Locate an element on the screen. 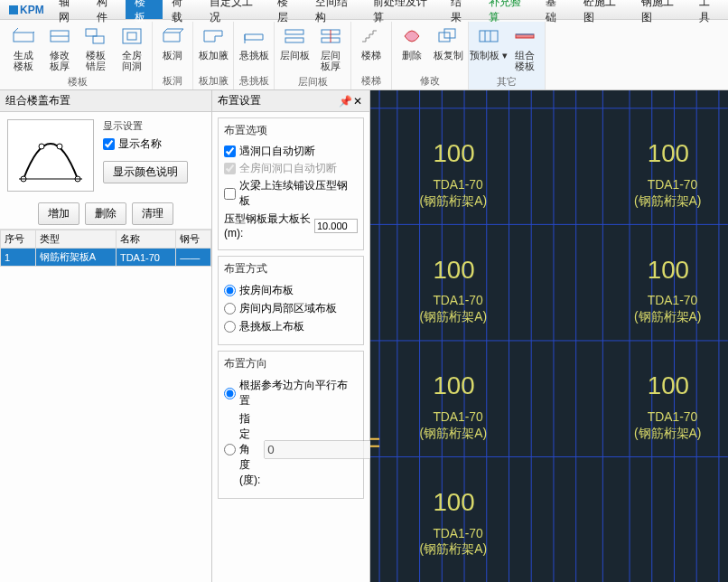 The image size is (728, 582). slab-label: 100 TDA1-70 (钢筋桁架A) is located at coordinates (453, 174).